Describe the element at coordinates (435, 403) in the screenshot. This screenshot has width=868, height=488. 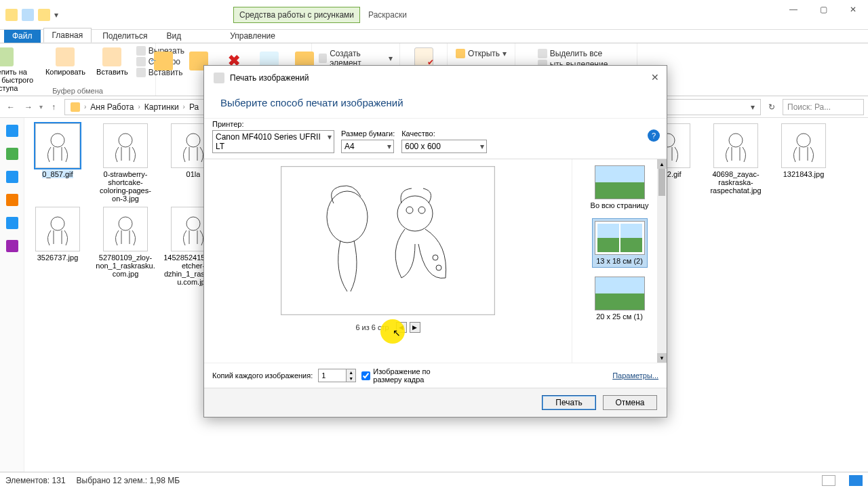
I see `dialog-footer-buttons: Печать Отмена` at that location.